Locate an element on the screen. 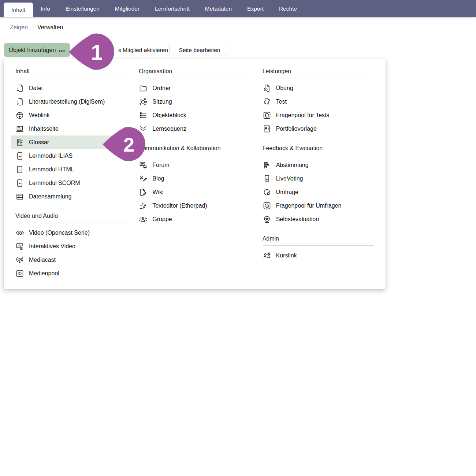  menu-item-label: Interaktives Video is located at coordinates (52, 246).